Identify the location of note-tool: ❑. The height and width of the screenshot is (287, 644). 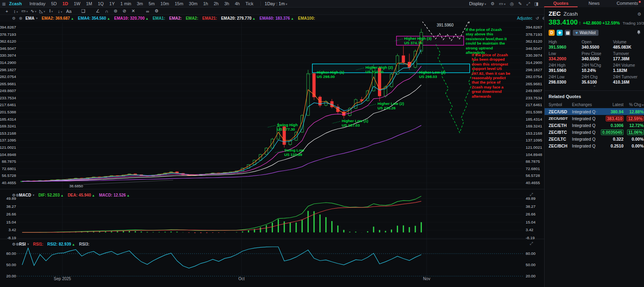
(83, 11).